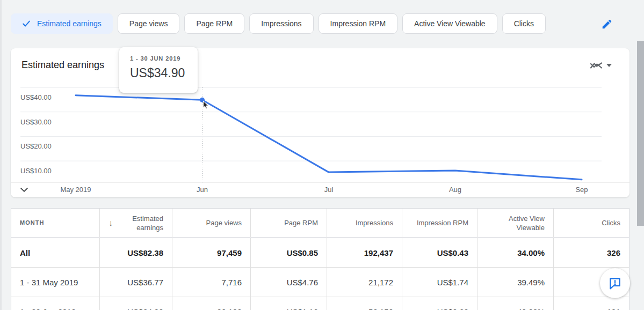 This screenshot has height=310, width=644. What do you see at coordinates (640, 133) in the screenshot?
I see `scrollbar-thumb` at bounding box center [640, 133].